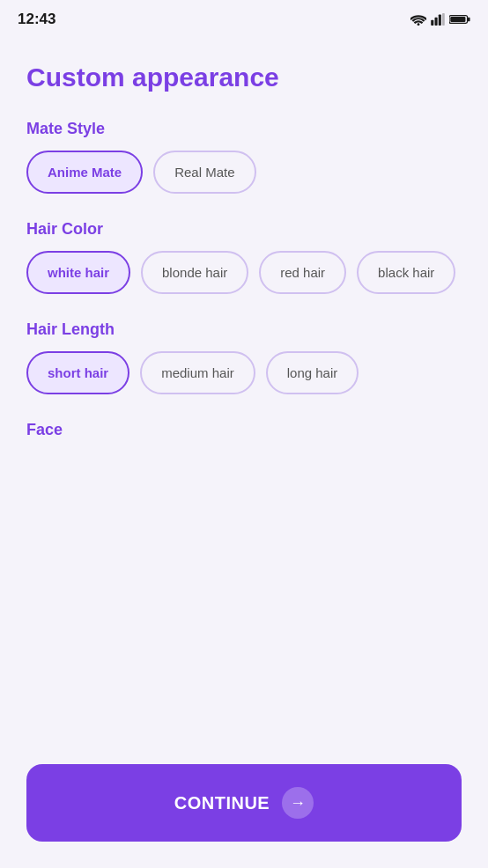  I want to click on mate-style-section: Mate Style Anime Mate Real Mate, so click(244, 157).